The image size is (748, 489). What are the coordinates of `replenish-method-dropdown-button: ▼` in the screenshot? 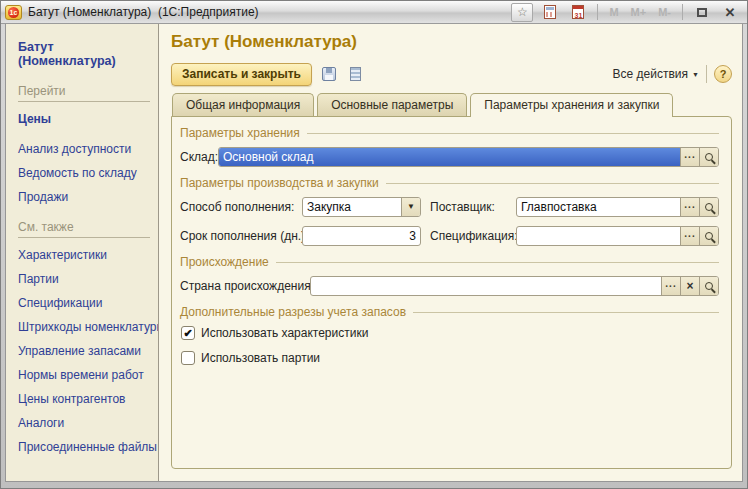 It's located at (410, 207).